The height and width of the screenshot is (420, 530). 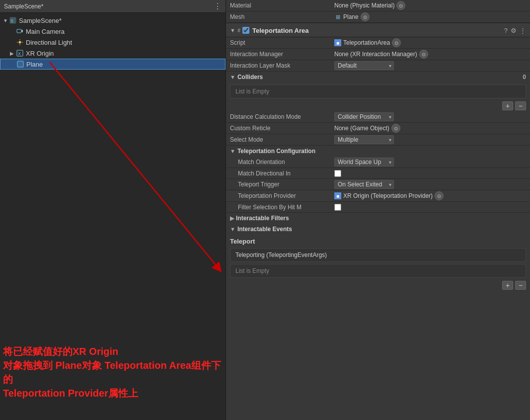 What do you see at coordinates (232, 229) in the screenshot?
I see `interactable-events-arrow: ▼` at bounding box center [232, 229].